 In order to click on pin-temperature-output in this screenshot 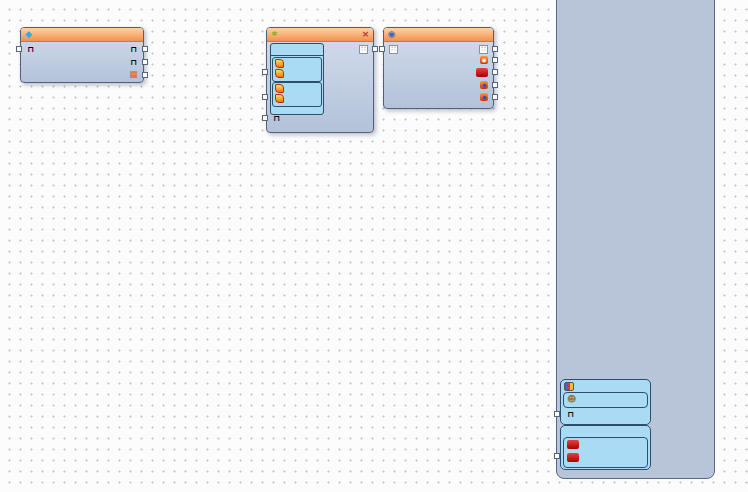, I will do `click(145, 49)`.